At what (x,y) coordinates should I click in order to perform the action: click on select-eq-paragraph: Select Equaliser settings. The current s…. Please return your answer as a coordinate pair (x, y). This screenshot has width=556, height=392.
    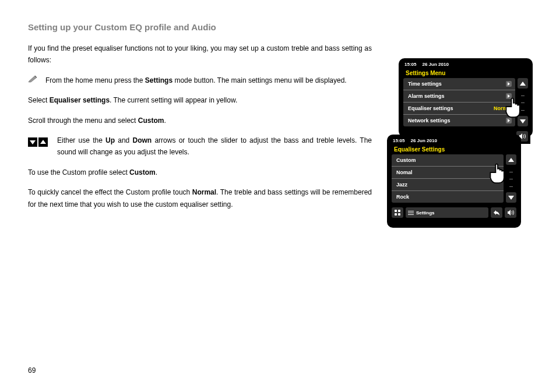
    Looking at the image, I should click on (200, 100).